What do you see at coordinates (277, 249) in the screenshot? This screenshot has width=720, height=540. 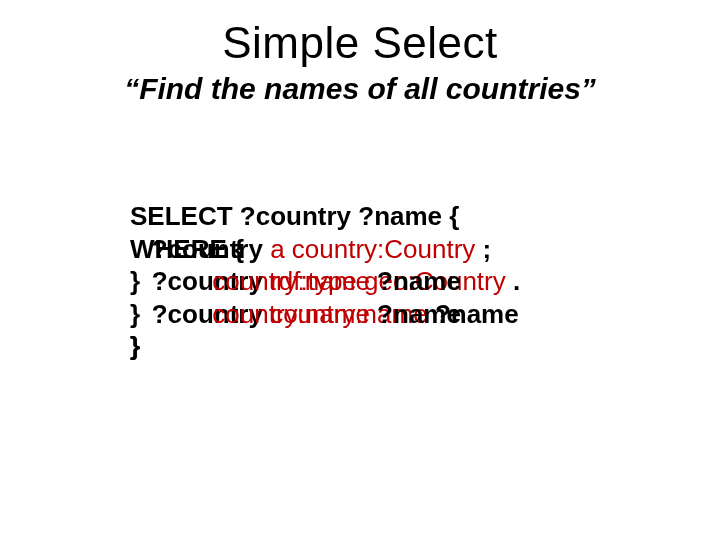 I see `ov2-a: a` at bounding box center [277, 249].